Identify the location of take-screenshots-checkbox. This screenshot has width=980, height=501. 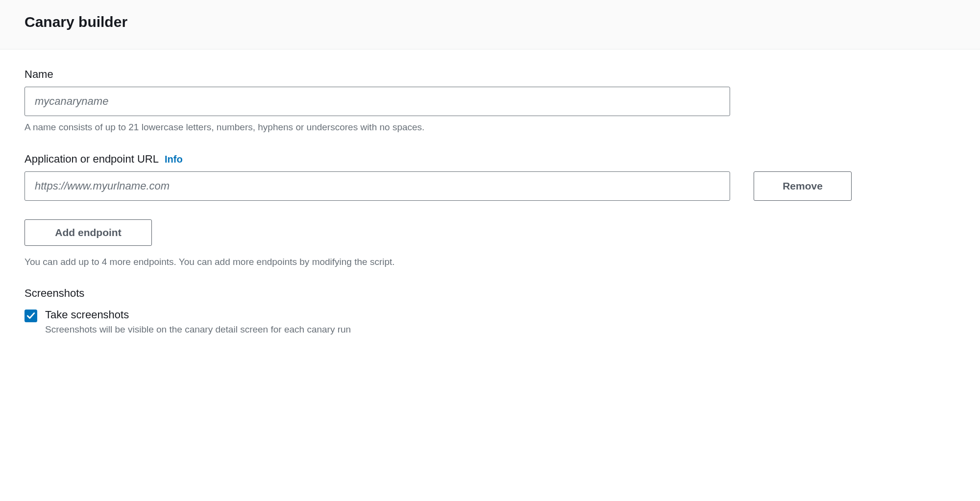
(31, 316).